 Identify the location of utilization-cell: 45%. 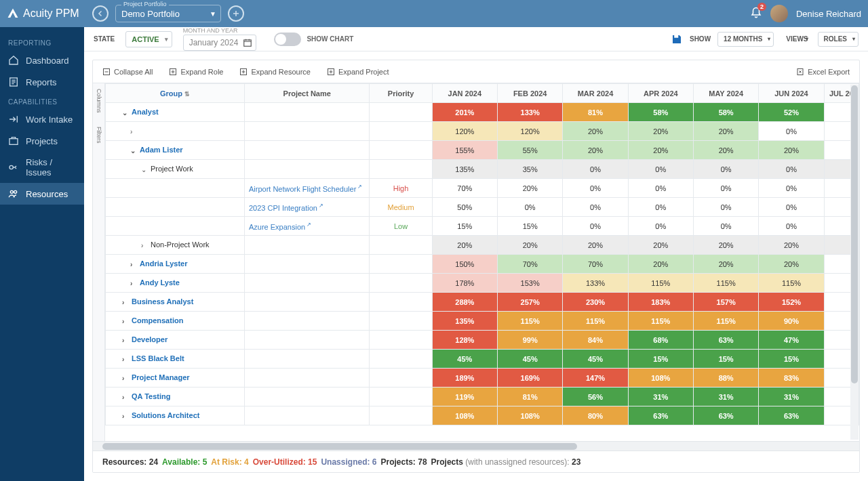
(465, 359).